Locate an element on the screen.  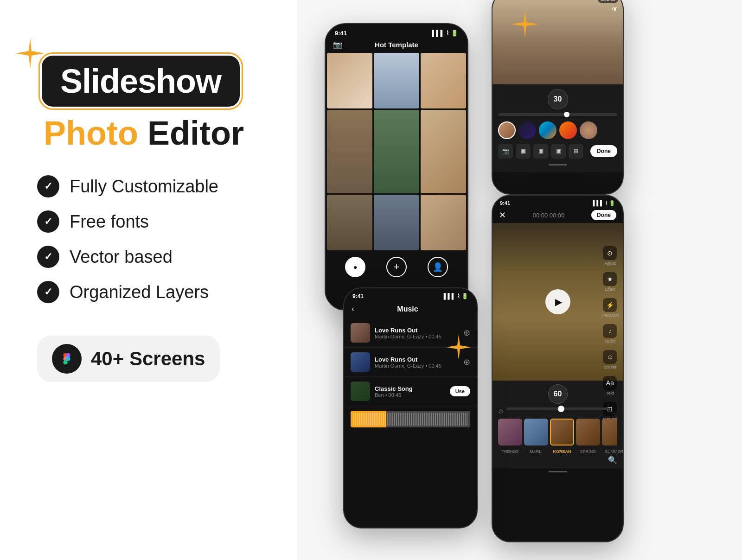
track-1-thumb is located at coordinates (360, 333).